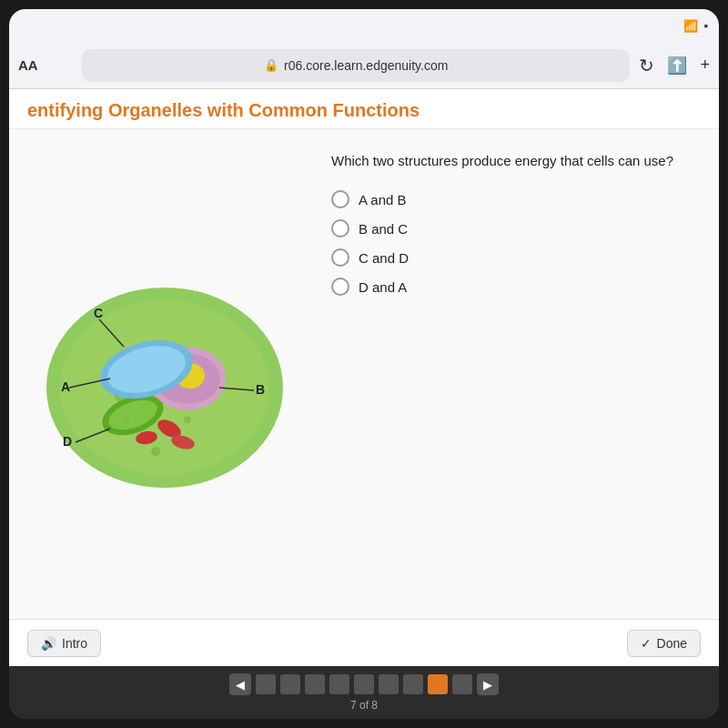  I want to click on done-label: Done, so click(672, 643).